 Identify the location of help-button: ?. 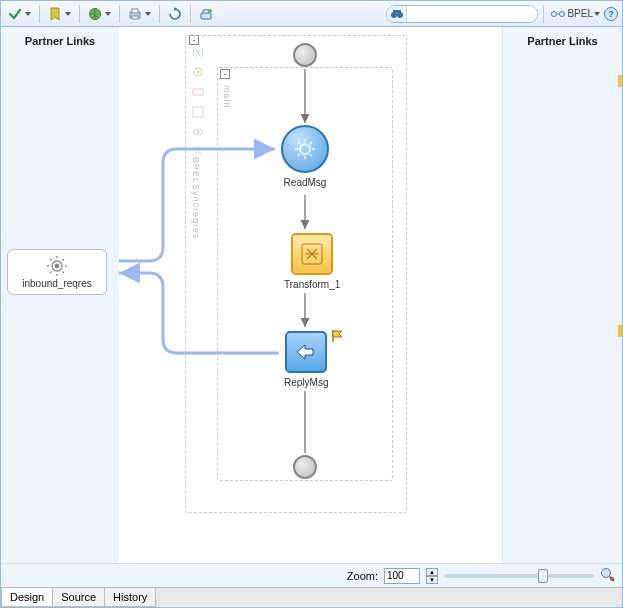
(611, 14).